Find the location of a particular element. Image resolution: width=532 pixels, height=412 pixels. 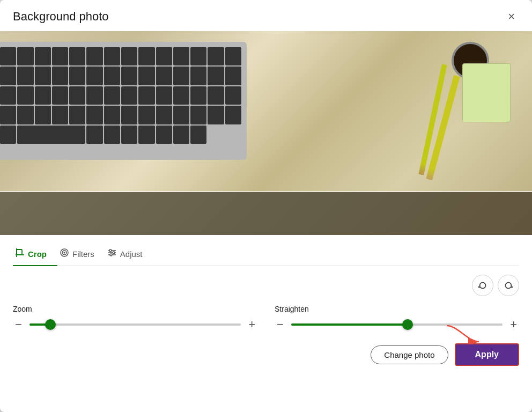

laptop-keyboard is located at coordinates (123, 101).